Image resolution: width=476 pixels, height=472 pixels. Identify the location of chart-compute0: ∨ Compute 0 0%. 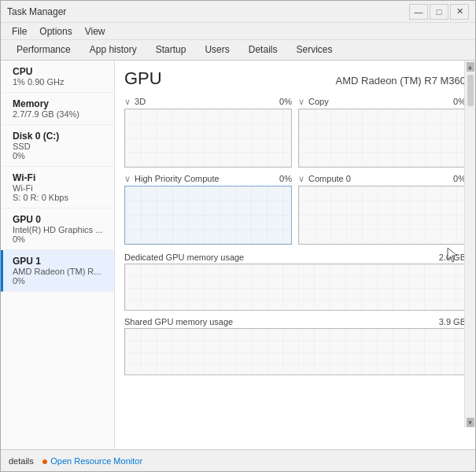
(382, 209).